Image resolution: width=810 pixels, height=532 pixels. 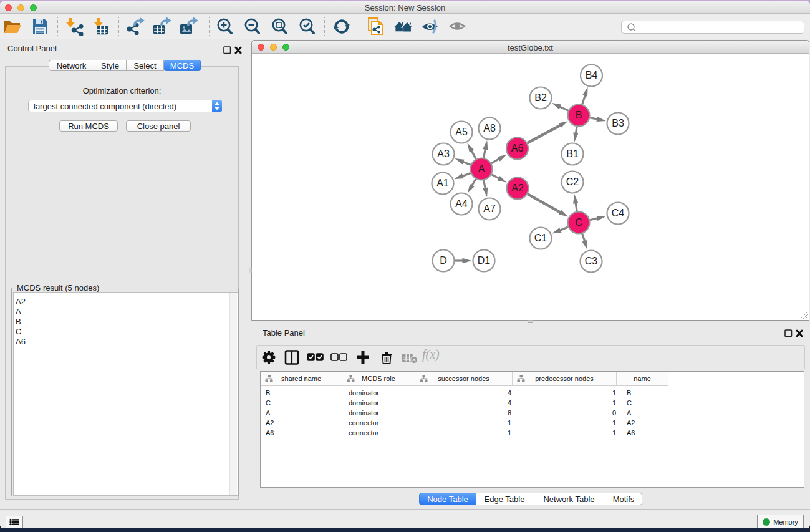 I want to click on svg-text: A3, so click(x=443, y=153).